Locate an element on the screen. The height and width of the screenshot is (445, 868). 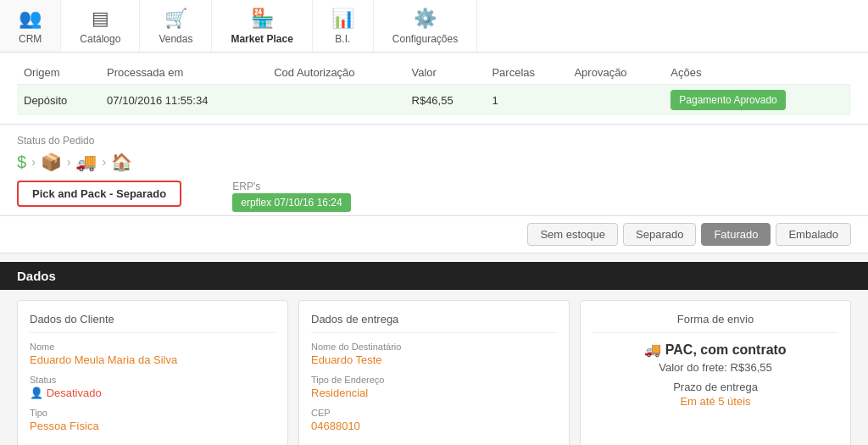
card-cliente: Dados do Cliente Nome Eduardo Meula Mari… is located at coordinates (153, 373).